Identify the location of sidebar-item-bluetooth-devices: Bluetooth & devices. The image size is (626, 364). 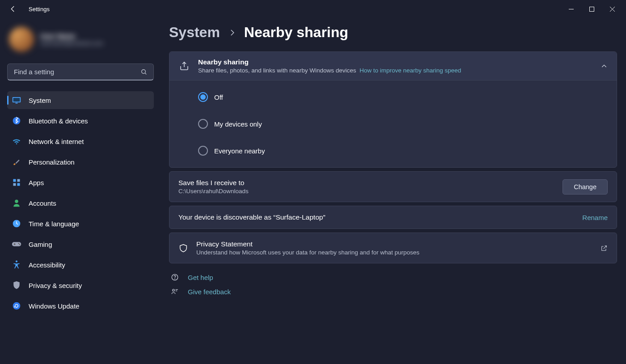
(80, 121).